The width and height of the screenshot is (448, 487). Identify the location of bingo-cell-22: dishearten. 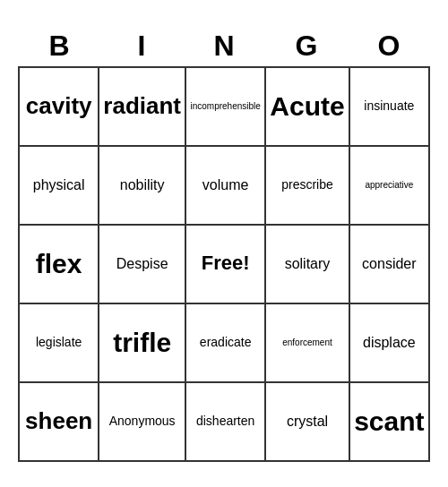
(226, 423).